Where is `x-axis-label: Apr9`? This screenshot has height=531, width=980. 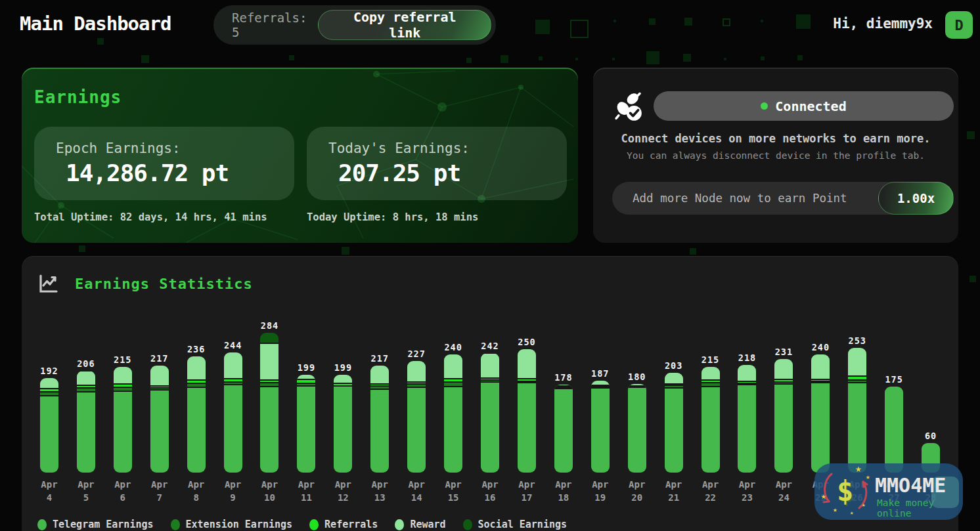 x-axis-label: Apr9 is located at coordinates (233, 491).